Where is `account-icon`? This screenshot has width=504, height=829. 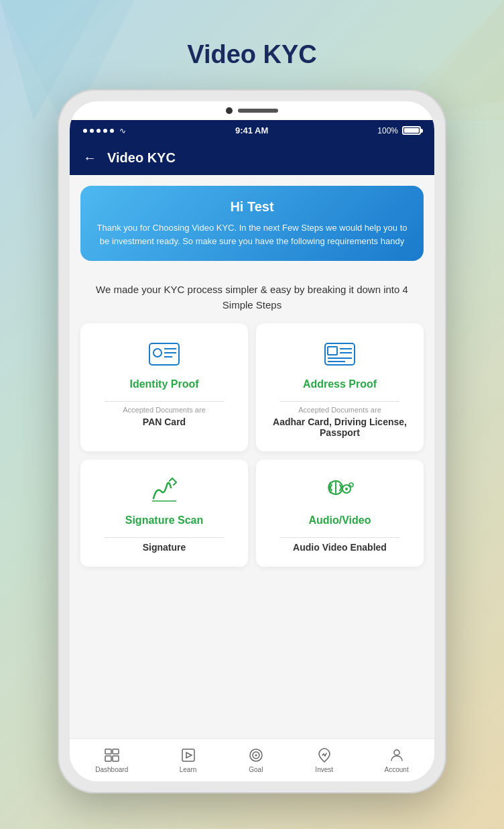 account-icon is located at coordinates (397, 755).